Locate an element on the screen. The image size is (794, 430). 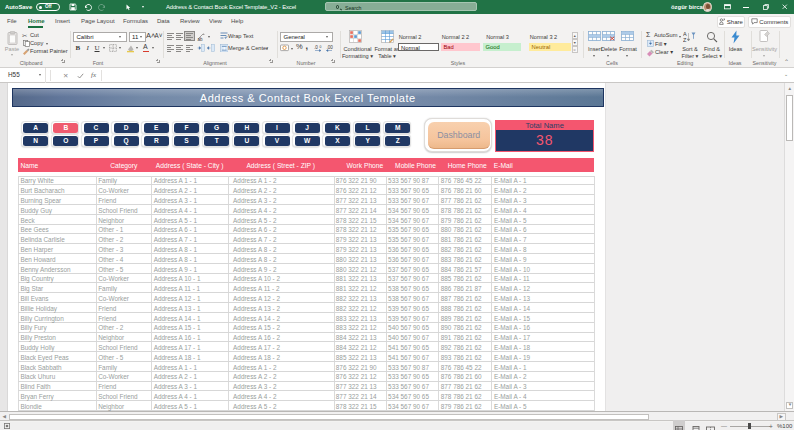
svg-text: ab is located at coordinates (201, 38).